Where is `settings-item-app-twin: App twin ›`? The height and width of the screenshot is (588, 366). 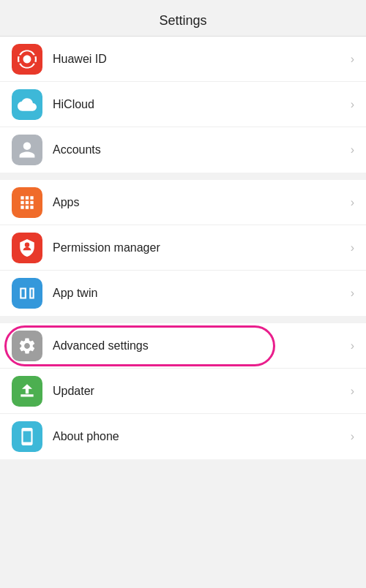
settings-item-app-twin: App twin › is located at coordinates (183, 293).